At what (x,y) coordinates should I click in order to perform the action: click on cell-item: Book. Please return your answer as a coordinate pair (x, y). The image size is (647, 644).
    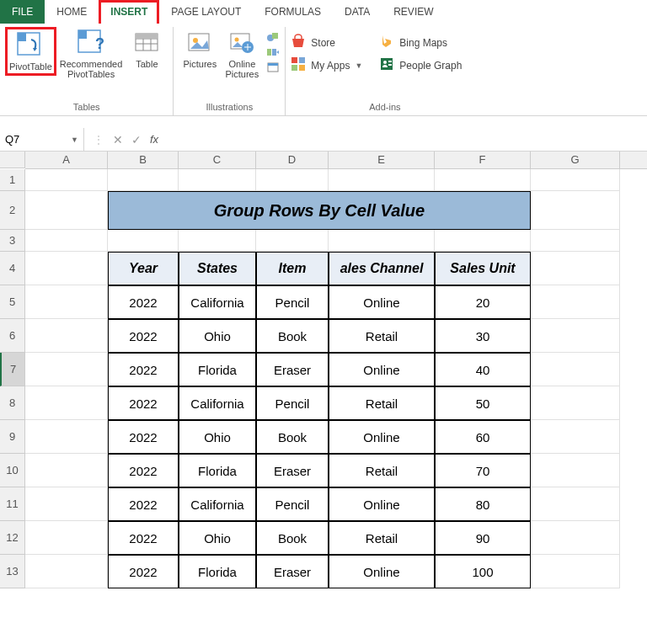
    Looking at the image, I should click on (292, 336).